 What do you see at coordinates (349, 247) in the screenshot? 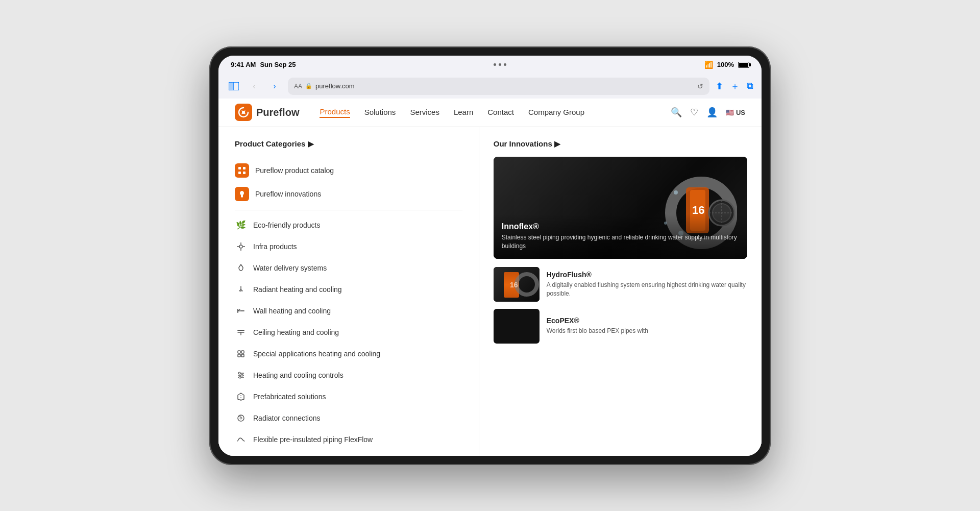
I see `category-infra: Infra products` at bounding box center [349, 247].